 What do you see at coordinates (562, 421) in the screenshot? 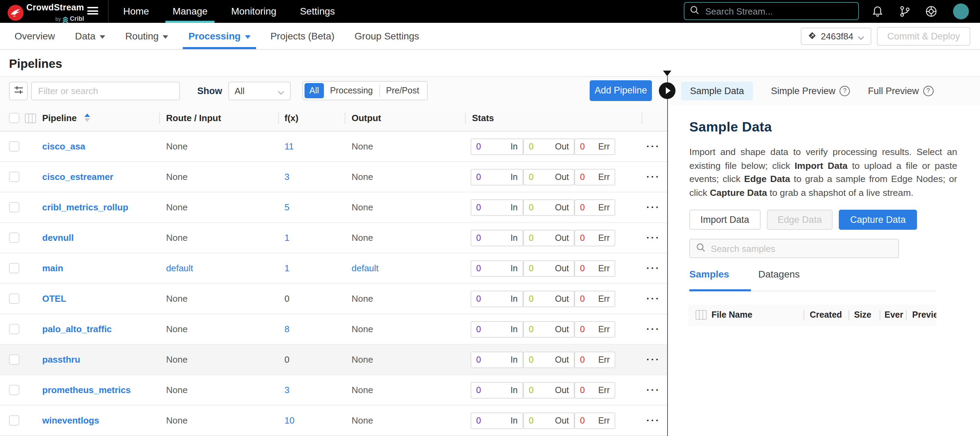
I see `stat-out-label: Out` at bounding box center [562, 421].